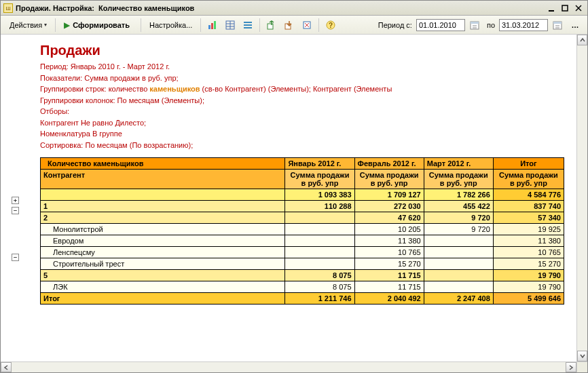  Describe the element at coordinates (557, 25) in the screenshot. I see `calendar-to-button` at that location.